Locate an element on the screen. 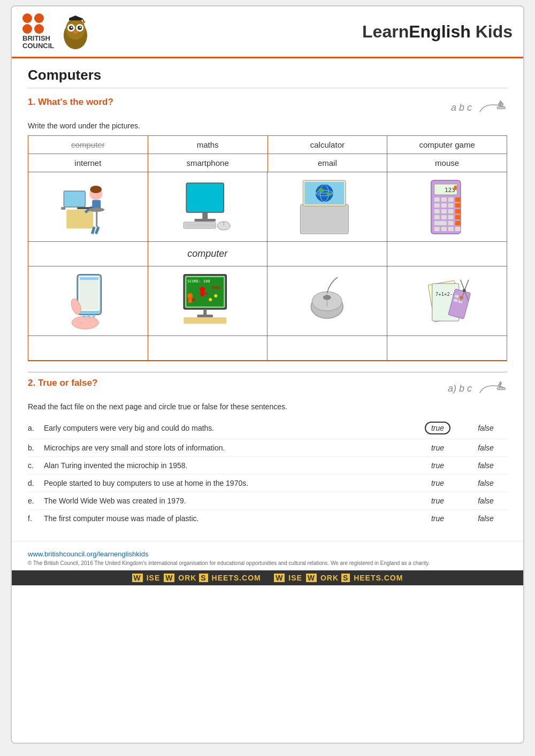 The height and width of the screenshot is (756, 535). header-left: BRITISH COUNCIL is located at coordinates (57, 32).